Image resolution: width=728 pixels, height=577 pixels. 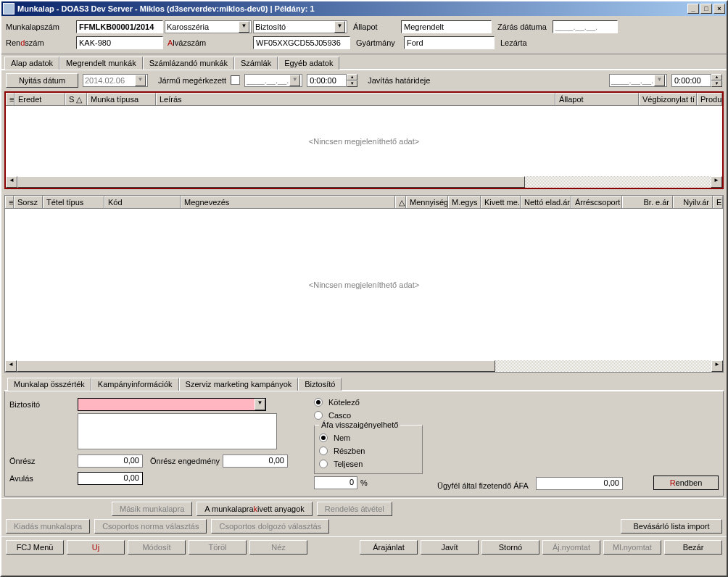 I want to click on percent-input: 0, so click(x=336, y=483).